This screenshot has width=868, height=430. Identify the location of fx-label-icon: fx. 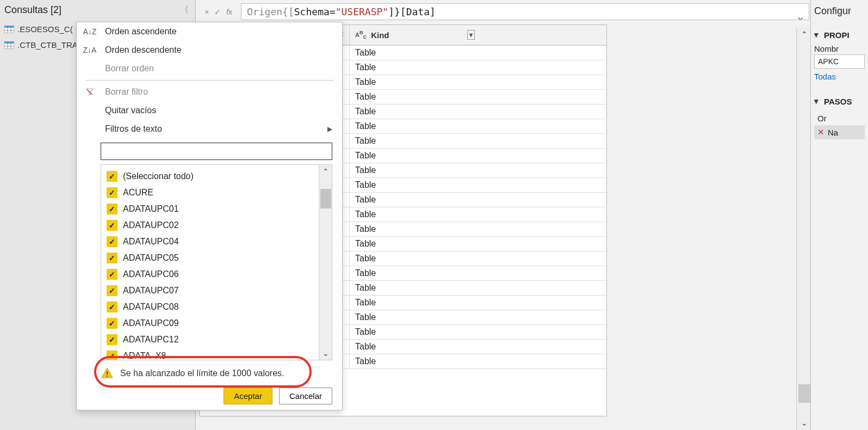
(230, 12).